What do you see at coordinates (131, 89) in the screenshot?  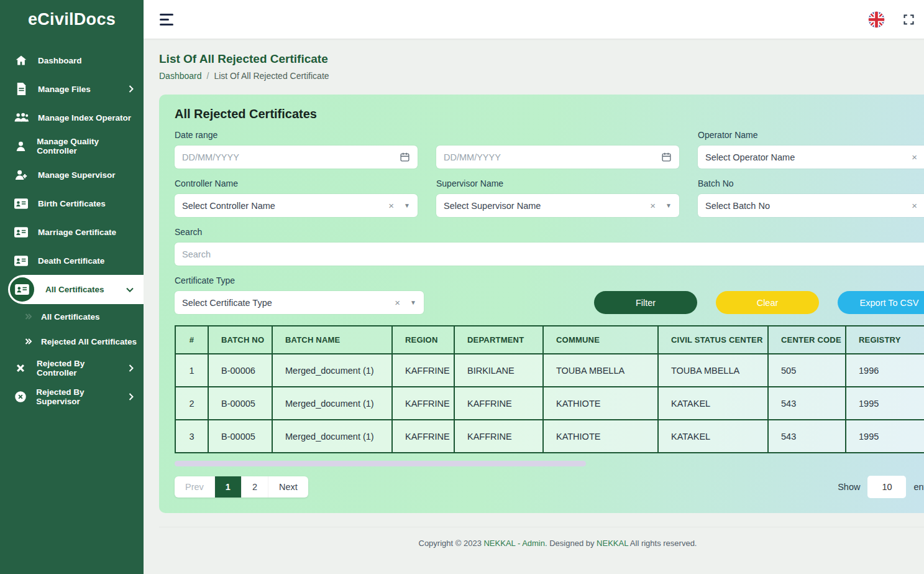 I see `chevron-right-icon` at bounding box center [131, 89].